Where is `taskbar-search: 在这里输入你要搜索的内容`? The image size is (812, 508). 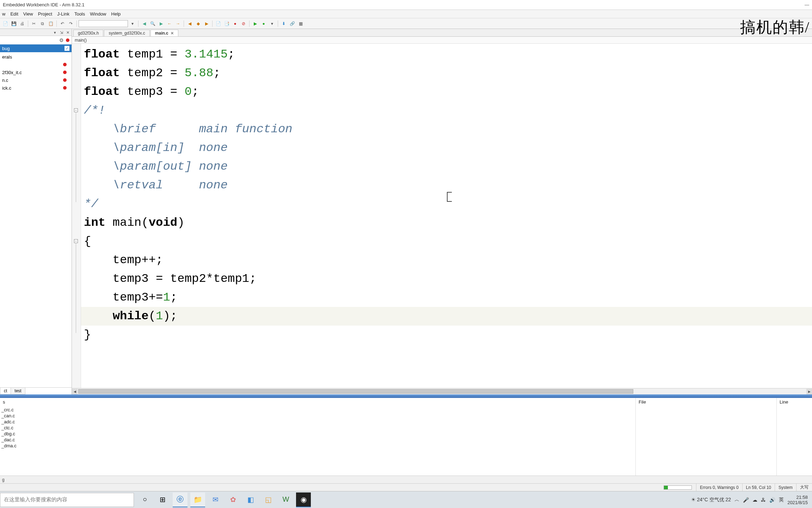
taskbar-search: 在这里输入你要搜索的内容 is located at coordinates (67, 500).